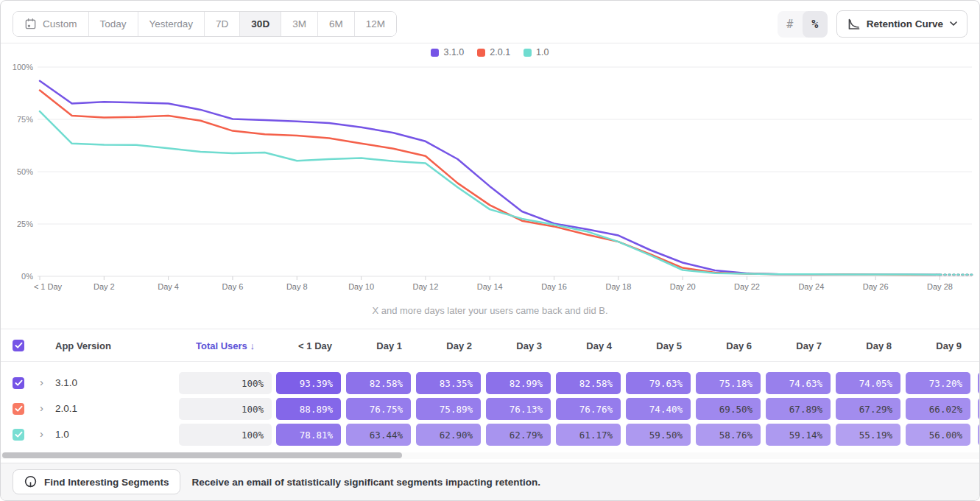  What do you see at coordinates (454, 52) in the screenshot?
I see `legend-label: 3.1.0` at bounding box center [454, 52].